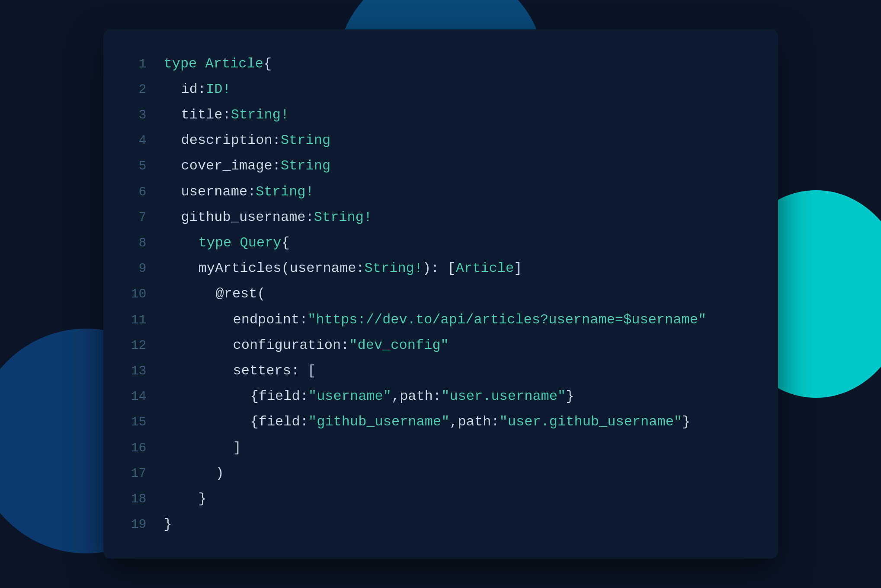  Describe the element at coordinates (227, 115) in the screenshot. I see `code-content: title: String!` at that location.